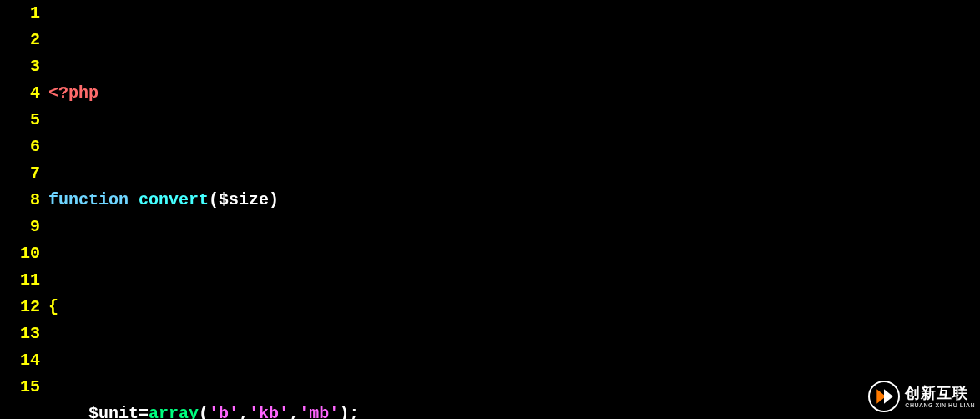 Image resolution: width=980 pixels, height=419 pixels. I want to click on line-number: 10, so click(20, 254).